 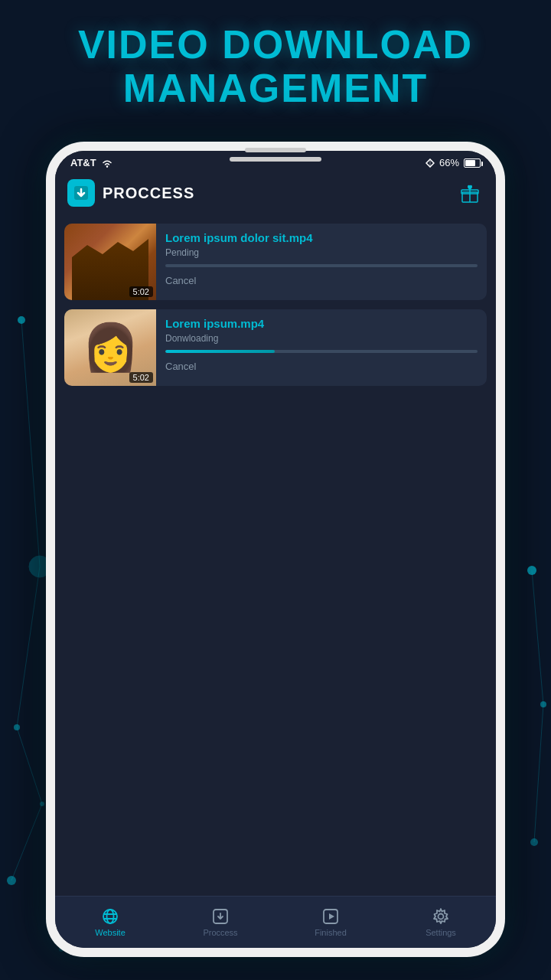 I want to click on gift-icon, so click(x=470, y=193).